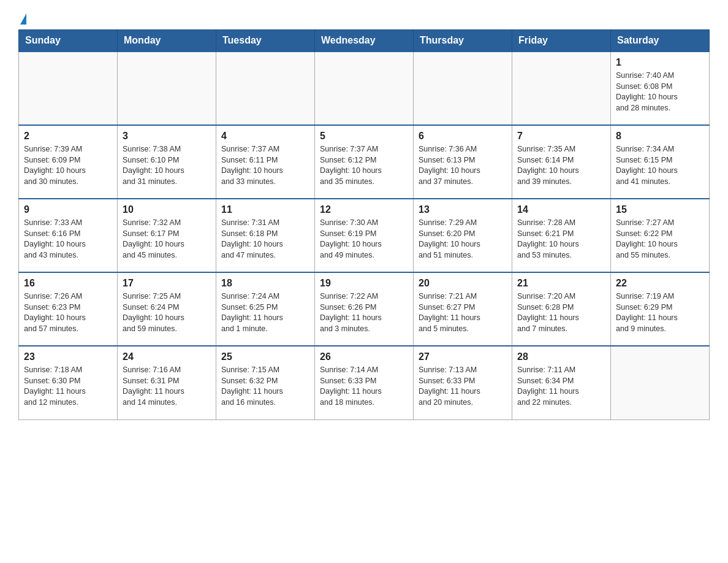 This screenshot has width=728, height=563. I want to click on day-info: Sunrise: 7:34 AM Sunset: 6:15 PM Dayligh…, so click(660, 166).